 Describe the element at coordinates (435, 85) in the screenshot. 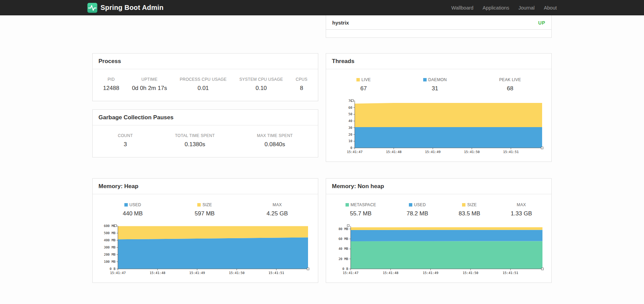

I see `legend-daemon: DAEMON 31` at that location.